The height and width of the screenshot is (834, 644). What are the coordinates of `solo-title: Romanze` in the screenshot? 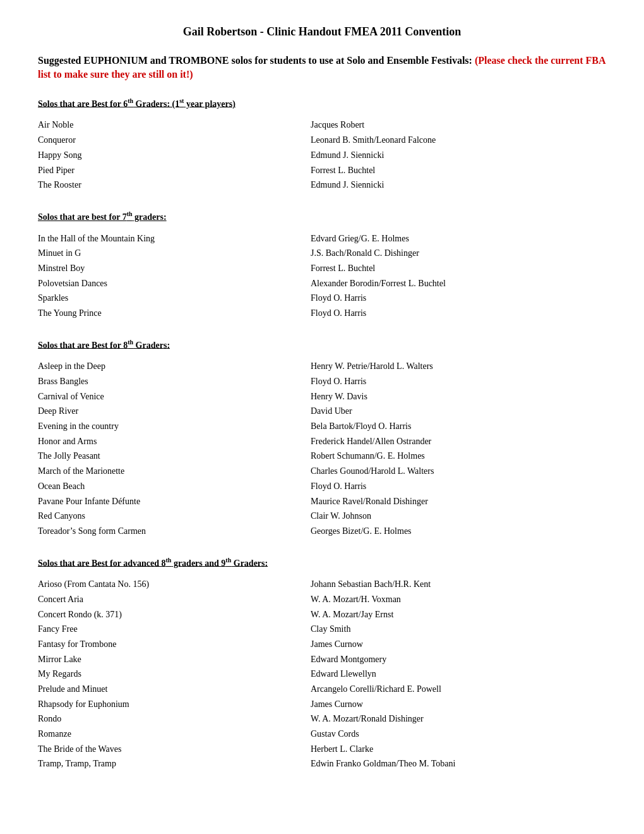 It's located at (174, 734).